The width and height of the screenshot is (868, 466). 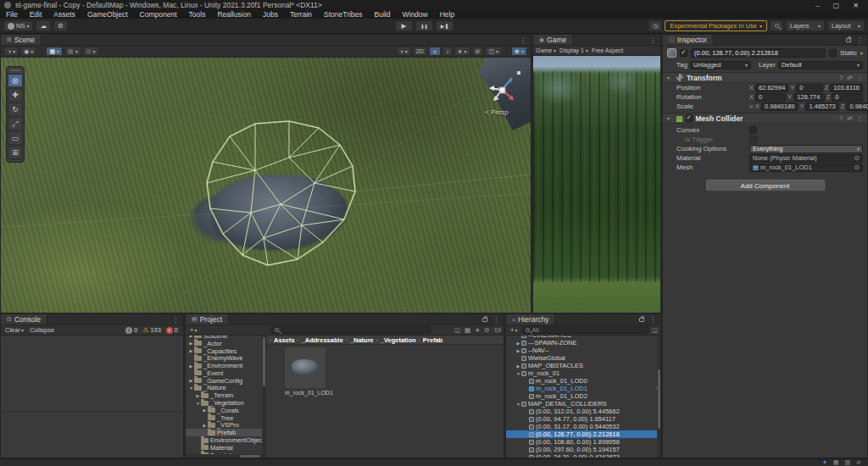 What do you see at coordinates (15, 80) in the screenshot?
I see `view-tool-button: ◎` at bounding box center [15, 80].